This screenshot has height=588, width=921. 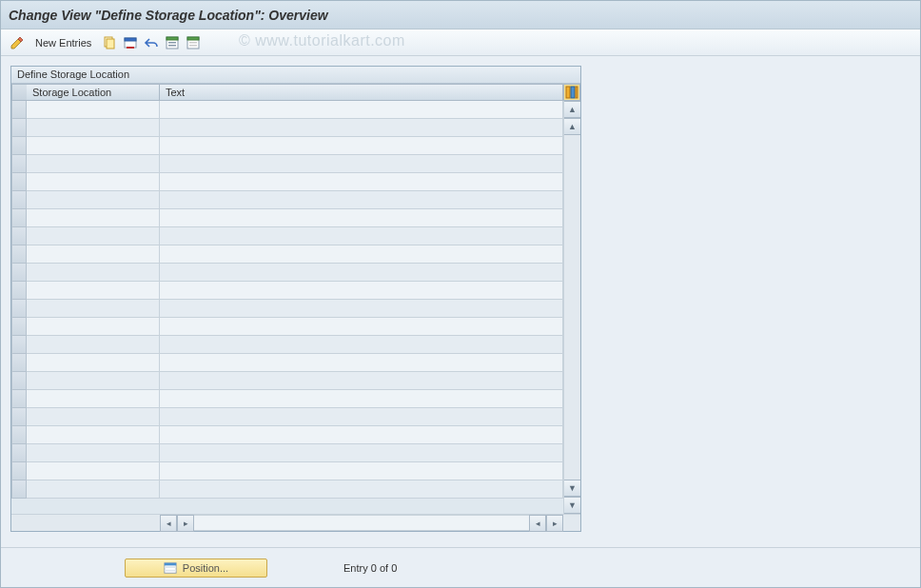 What do you see at coordinates (572, 92) in the screenshot?
I see `table-settings-icon` at bounding box center [572, 92].